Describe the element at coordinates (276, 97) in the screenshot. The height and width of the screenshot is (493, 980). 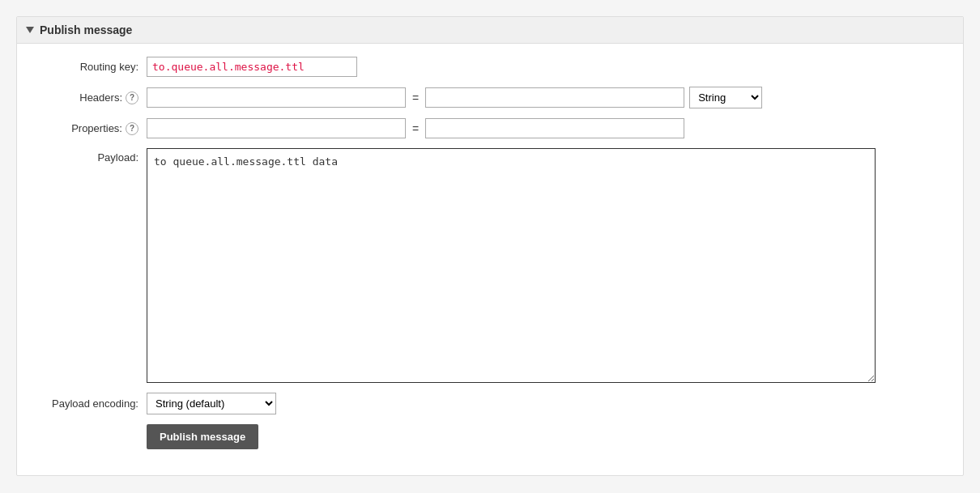
I see `headers-key-input` at that location.